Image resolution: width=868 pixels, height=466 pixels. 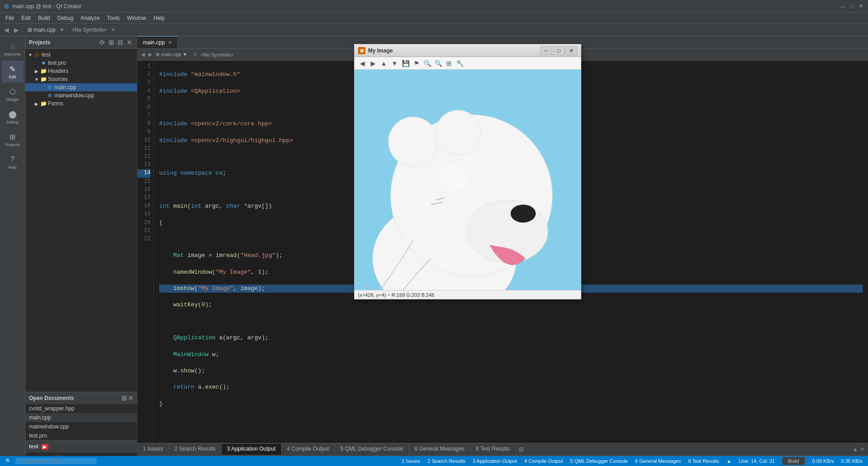 What do you see at coordinates (102, 43) in the screenshot?
I see `sync-icon: ⟳` at bounding box center [102, 43].